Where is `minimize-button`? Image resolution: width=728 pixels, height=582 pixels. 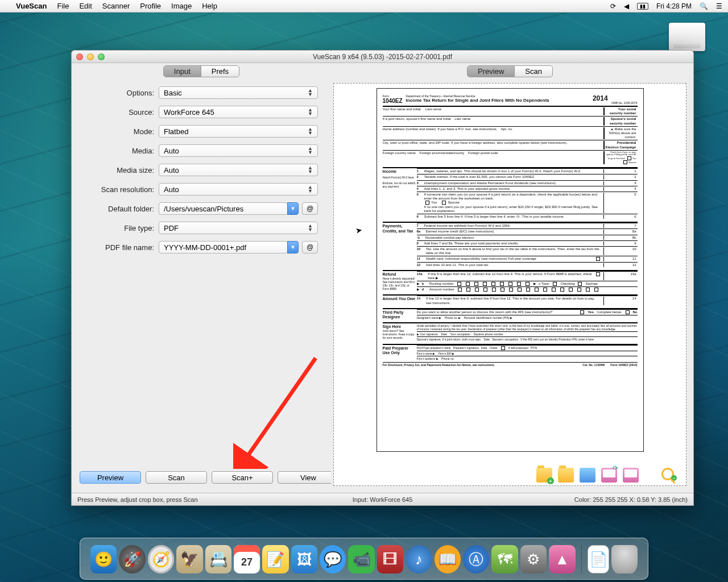 minimize-button is located at coordinates (90, 57).